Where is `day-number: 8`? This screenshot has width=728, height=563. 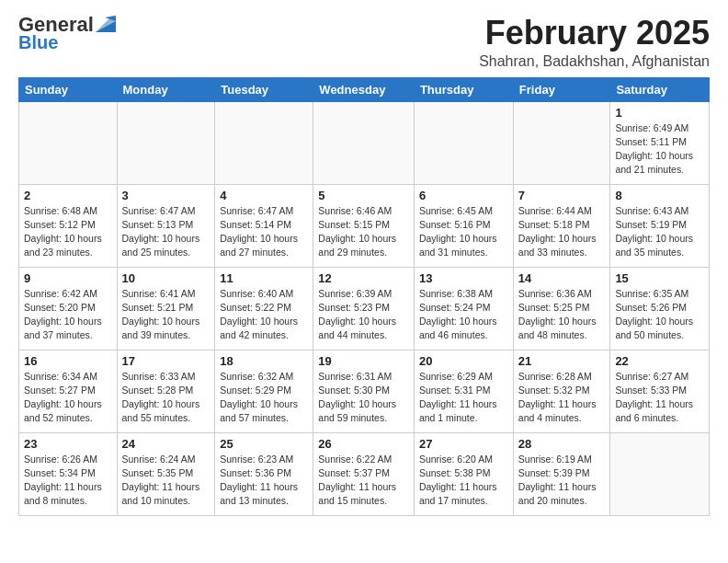
day-number: 8 is located at coordinates (660, 195).